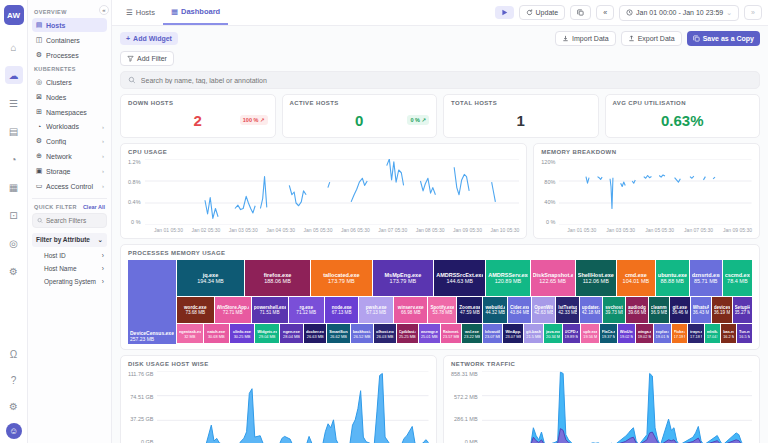 The height and width of the screenshot is (443, 768). I want to click on treemap-cell-SmartScn.exe: SmartScn.exe26.62 MB, so click(338, 334).